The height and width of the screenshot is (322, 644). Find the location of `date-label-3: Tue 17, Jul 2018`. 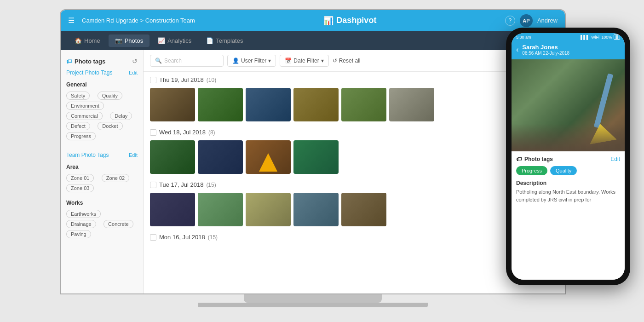

date-label-3: Tue 17, Jul 2018 is located at coordinates (181, 185).